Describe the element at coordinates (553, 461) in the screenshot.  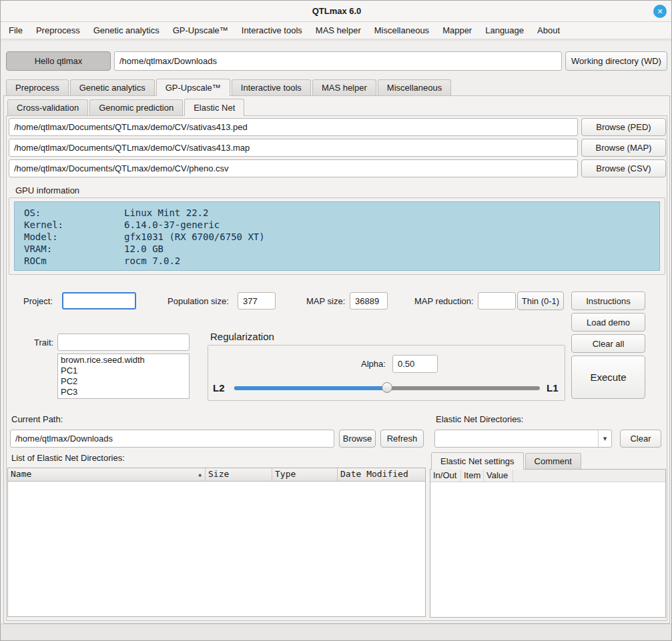
I see `tab-comment: Comment` at that location.